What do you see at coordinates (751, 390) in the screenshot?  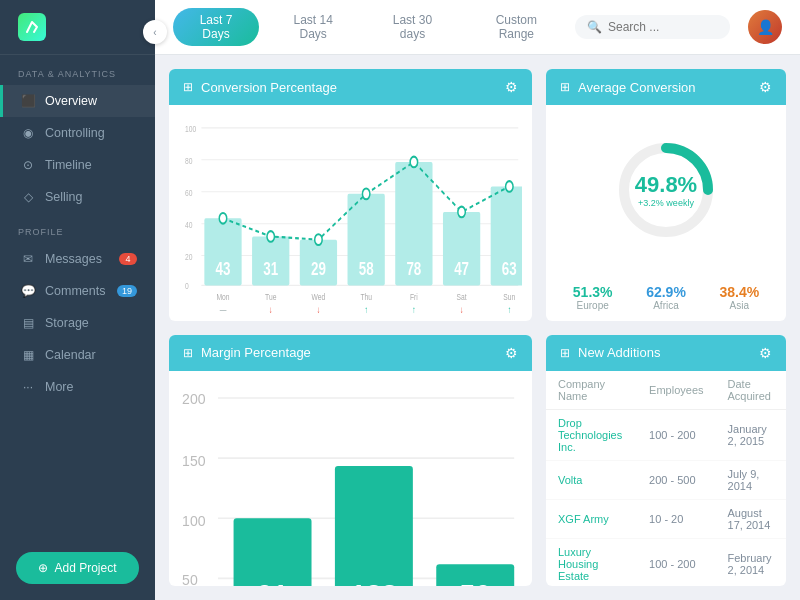 I see `col-date: Date Acquired` at bounding box center [751, 390].